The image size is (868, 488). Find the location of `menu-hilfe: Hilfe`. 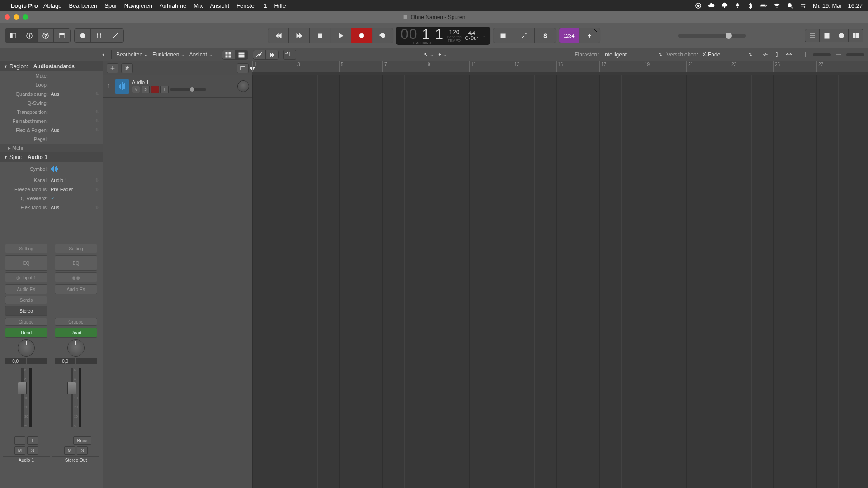

menu-hilfe: Hilfe is located at coordinates (280, 5).